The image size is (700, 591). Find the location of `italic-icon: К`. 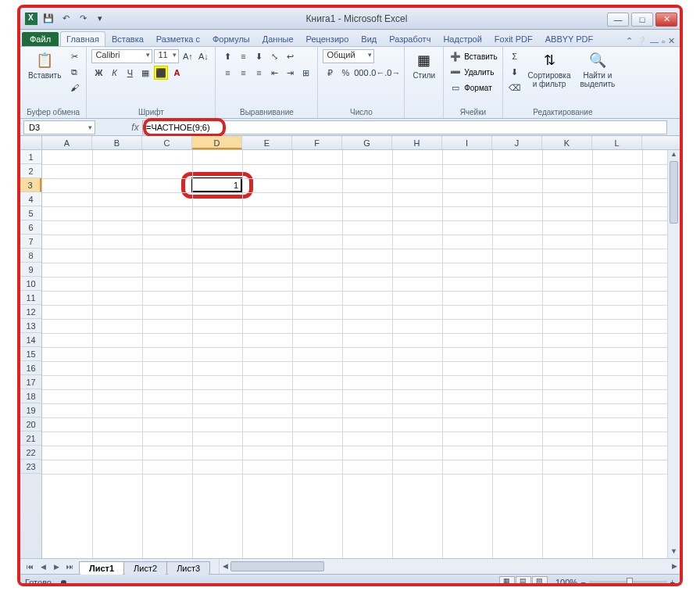

italic-icon: К is located at coordinates (114, 73).